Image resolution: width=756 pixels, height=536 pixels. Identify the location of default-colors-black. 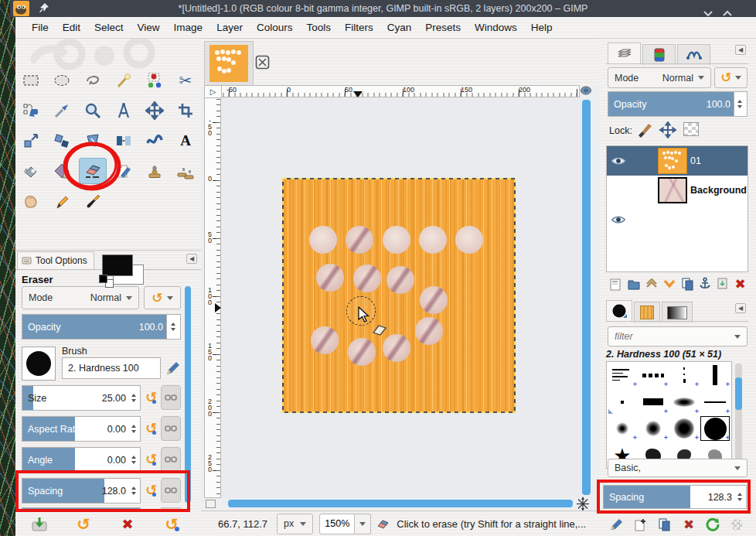
(104, 278).